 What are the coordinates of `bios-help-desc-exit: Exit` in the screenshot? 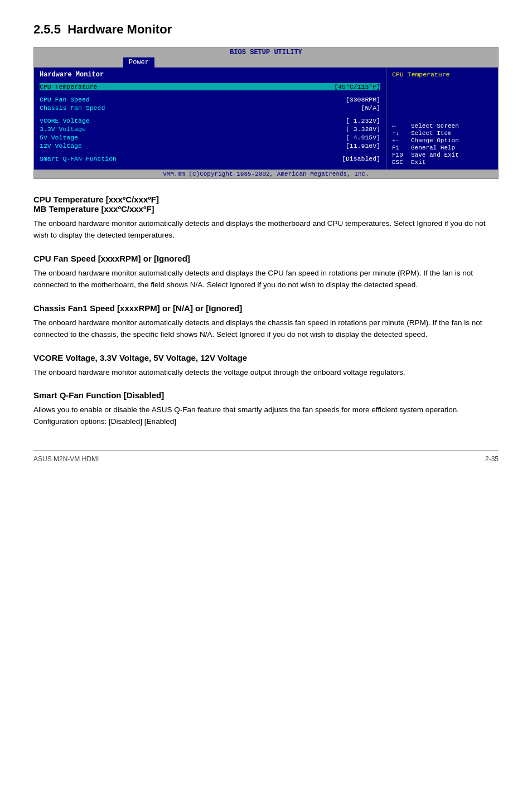 It's located at (418, 162).